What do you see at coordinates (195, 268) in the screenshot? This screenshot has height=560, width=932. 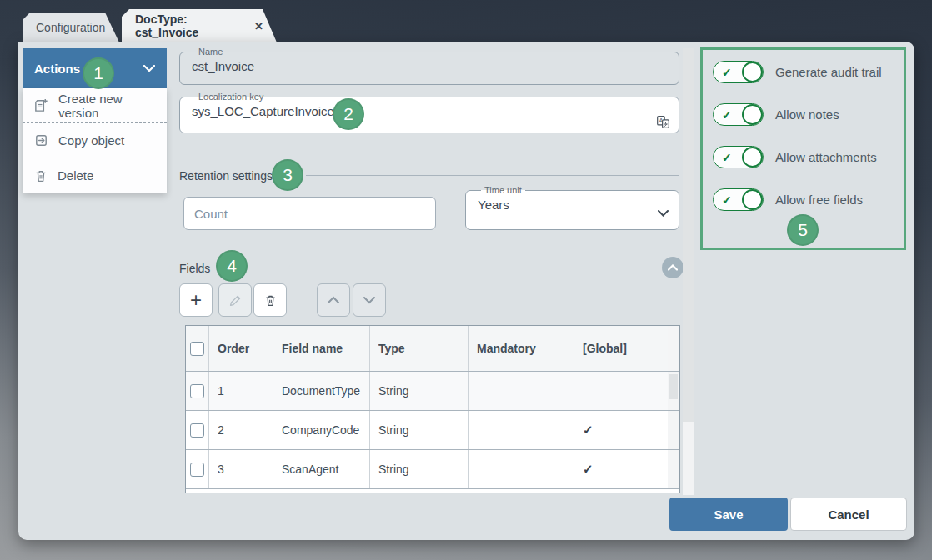 I see `fields-section-title: Fields` at bounding box center [195, 268].